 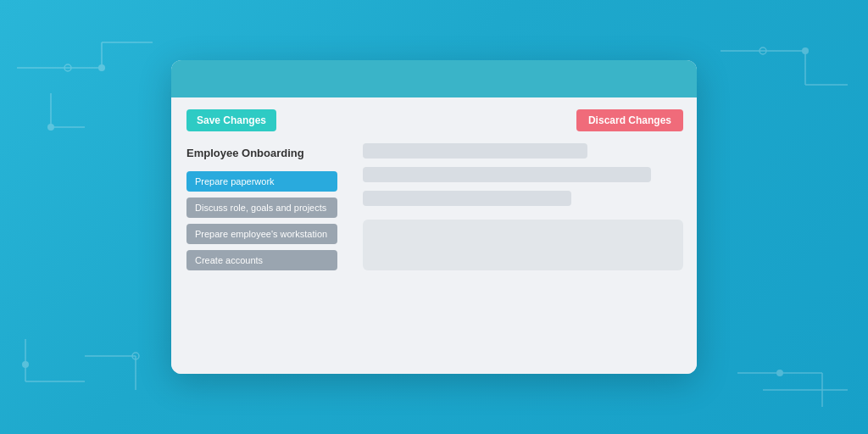 I want to click on toolbar-row: Save Changes, so click(x=262, y=120).